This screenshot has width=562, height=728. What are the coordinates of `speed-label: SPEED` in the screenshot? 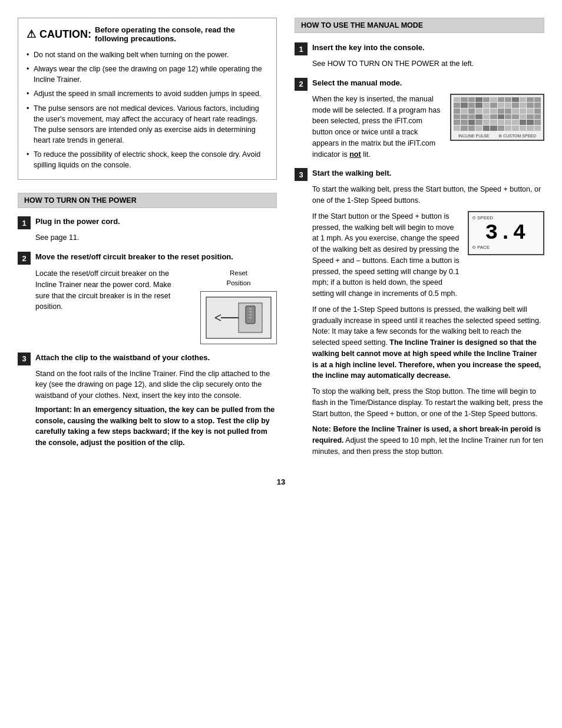 It's located at (506, 218).